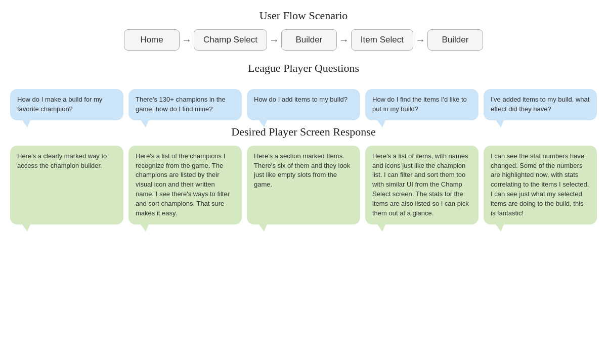  Describe the element at coordinates (231, 40) in the screenshot. I see `flow-node-1: Champ Select` at that location.